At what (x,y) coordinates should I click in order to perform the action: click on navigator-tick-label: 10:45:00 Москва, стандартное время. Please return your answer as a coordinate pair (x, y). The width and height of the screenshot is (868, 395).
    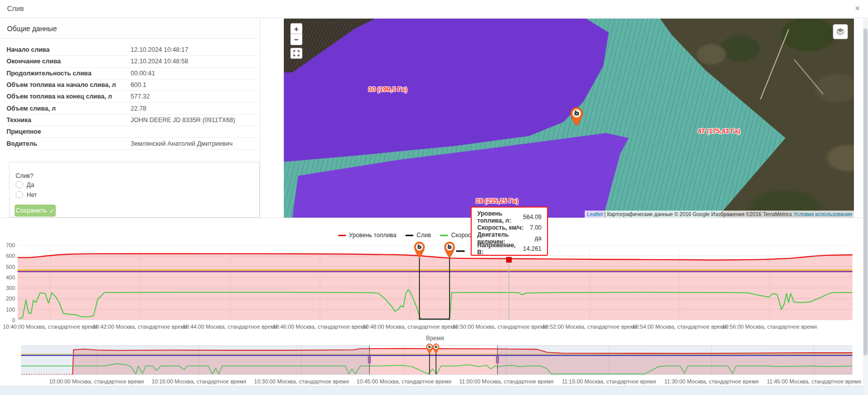
    Looking at the image, I should click on (404, 381).